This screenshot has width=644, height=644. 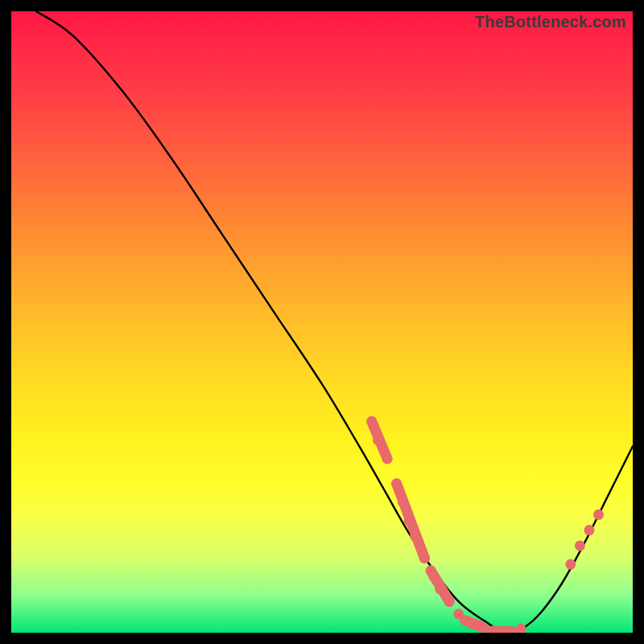 I want to click on data-dot-group, so click(x=485, y=525).